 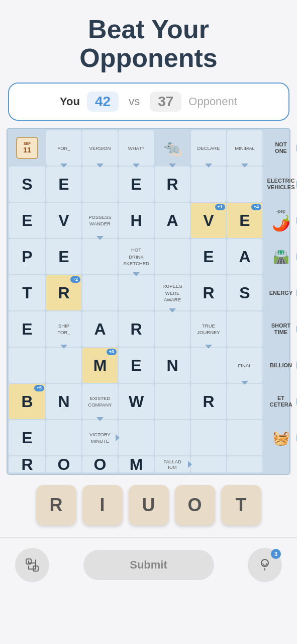 What do you see at coordinates (209, 365) in the screenshot?
I see `grid-empty-r7c6` at bounding box center [209, 365].